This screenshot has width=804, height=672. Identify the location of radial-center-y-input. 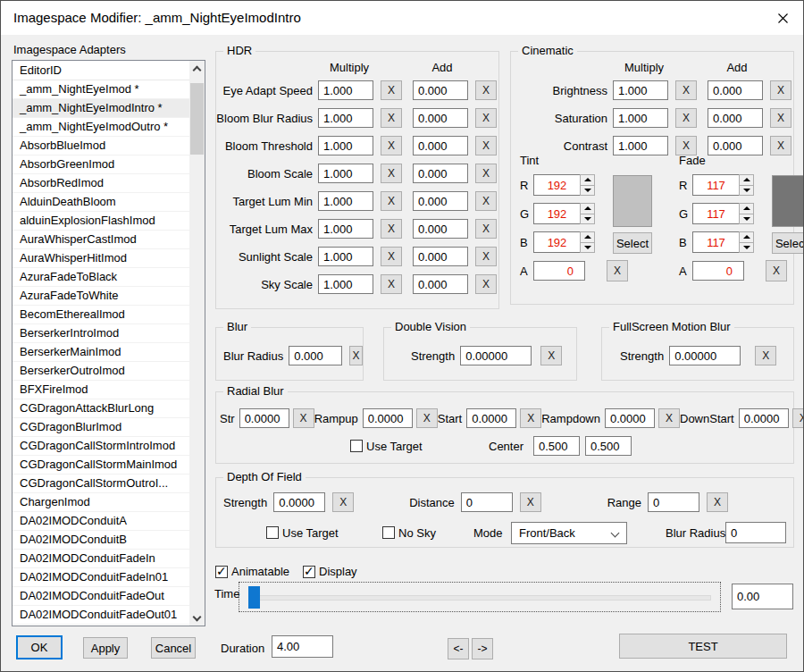
(608, 446).